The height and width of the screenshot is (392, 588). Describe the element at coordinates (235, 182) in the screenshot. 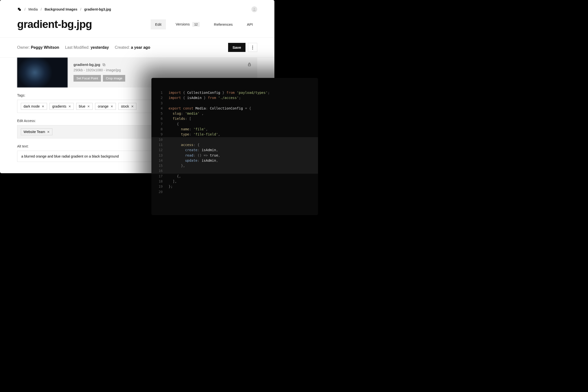

I see `code-line: 18 ],` at that location.